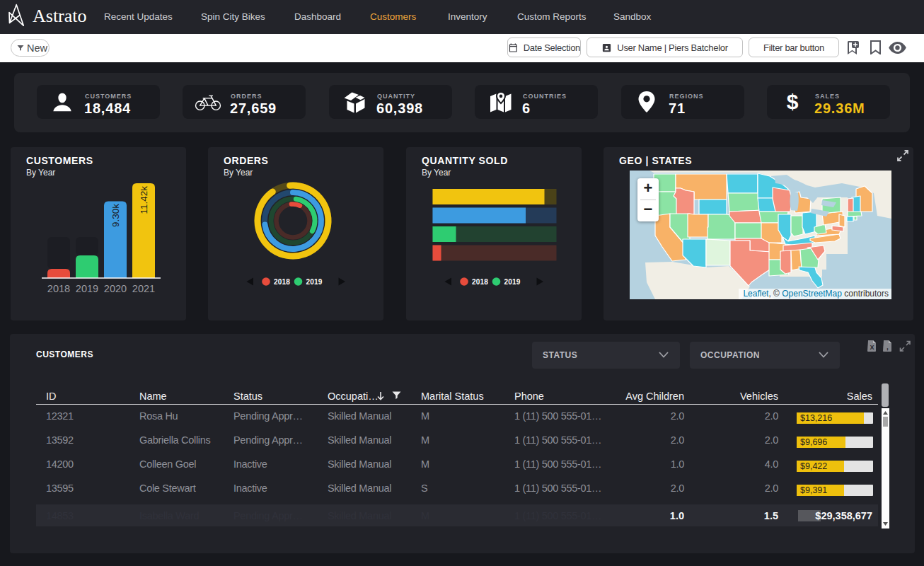  Describe the element at coordinates (144, 289) in the screenshot. I see `svg-text: 2021` at that location.